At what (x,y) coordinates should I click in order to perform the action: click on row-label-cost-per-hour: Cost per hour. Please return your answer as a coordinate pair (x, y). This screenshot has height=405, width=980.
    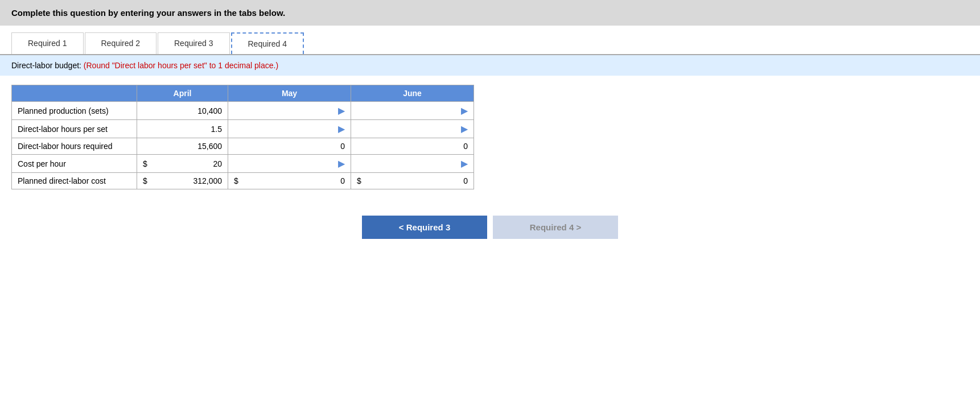
    Looking at the image, I should click on (75, 164).